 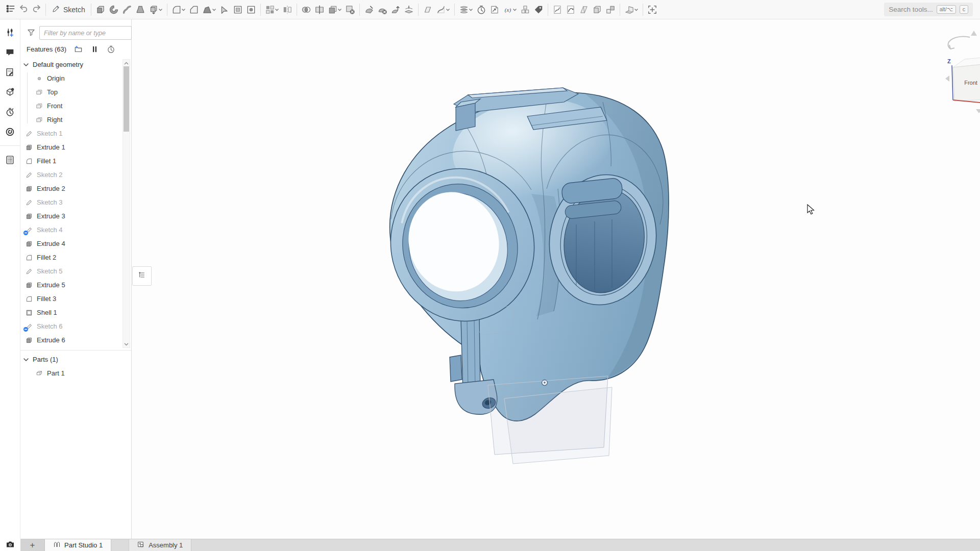 I want to click on feature-sketch-2: Sketch 2, so click(x=76, y=174).